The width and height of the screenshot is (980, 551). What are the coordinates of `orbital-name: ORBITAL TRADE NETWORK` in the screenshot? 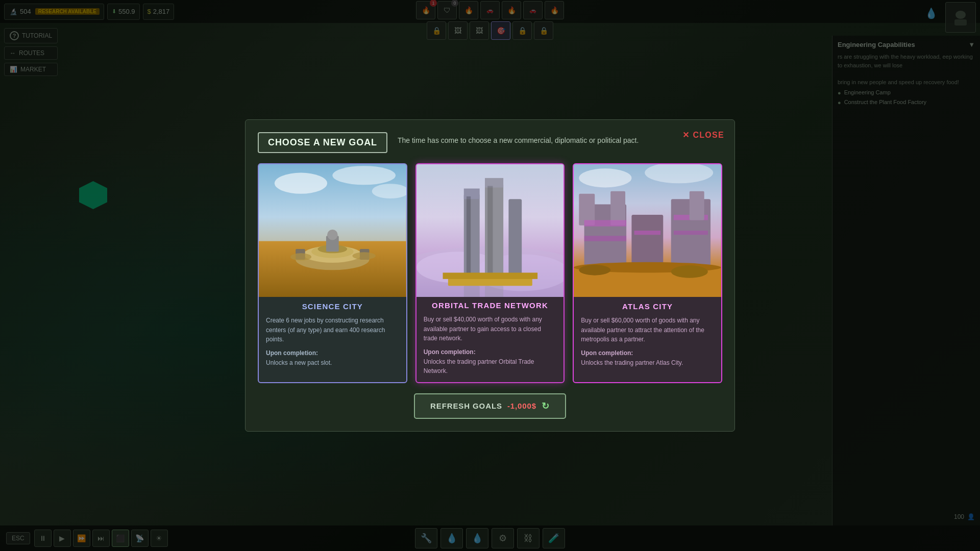 It's located at (490, 305).